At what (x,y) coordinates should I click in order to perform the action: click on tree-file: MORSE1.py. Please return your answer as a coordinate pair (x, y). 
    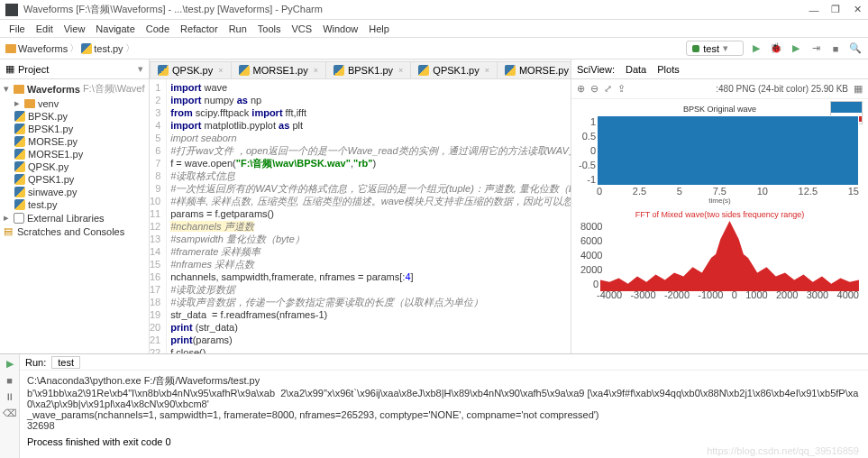
    Looking at the image, I should click on (74, 154).